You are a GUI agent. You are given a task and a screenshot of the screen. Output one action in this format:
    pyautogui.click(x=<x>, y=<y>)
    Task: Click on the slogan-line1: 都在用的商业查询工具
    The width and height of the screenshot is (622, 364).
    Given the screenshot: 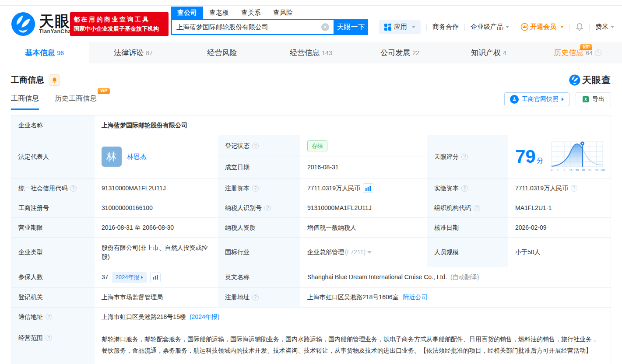 What is the action you would take?
    pyautogui.click(x=119, y=20)
    